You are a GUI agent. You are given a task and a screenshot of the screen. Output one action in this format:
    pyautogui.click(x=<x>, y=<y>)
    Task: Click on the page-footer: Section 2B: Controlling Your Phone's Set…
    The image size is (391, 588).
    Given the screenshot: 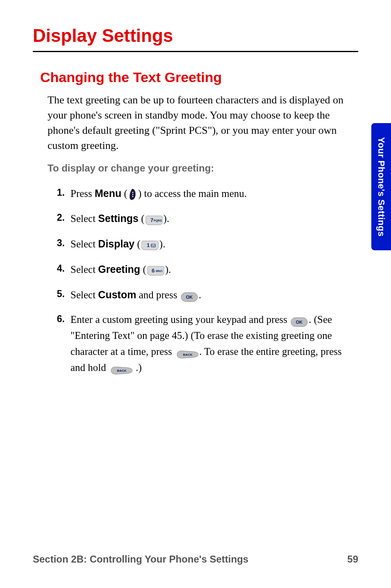 What is the action you would take?
    pyautogui.click(x=196, y=559)
    